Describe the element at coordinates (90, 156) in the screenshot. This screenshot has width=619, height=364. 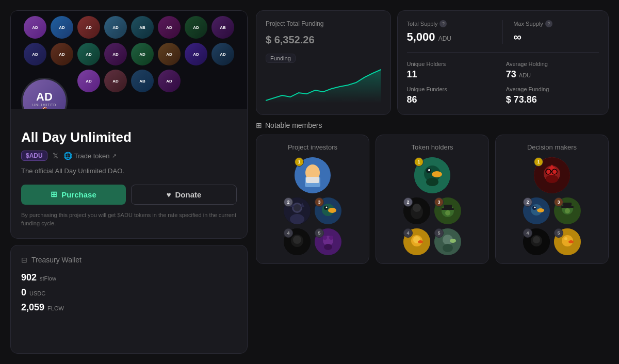
I see `trade-token-link: 🌐 Trade token ↗` at that location.